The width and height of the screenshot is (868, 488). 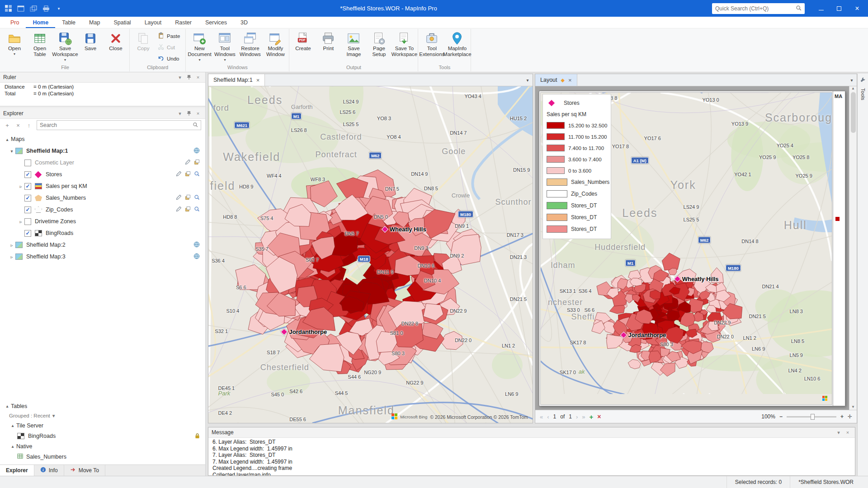 I want to click on quick-access-caret-icon: ▾, so click(x=59, y=9).